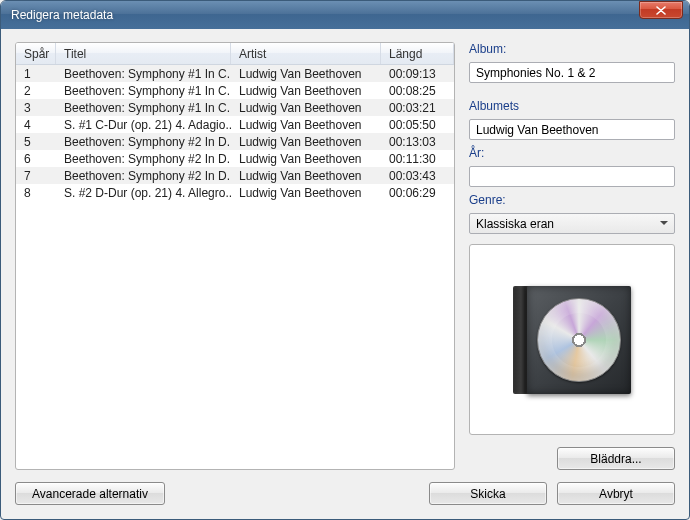 Image resolution: width=690 pixels, height=520 pixels. What do you see at coordinates (572, 224) in the screenshot?
I see `genre-select-value: Klassiska eran` at bounding box center [572, 224].